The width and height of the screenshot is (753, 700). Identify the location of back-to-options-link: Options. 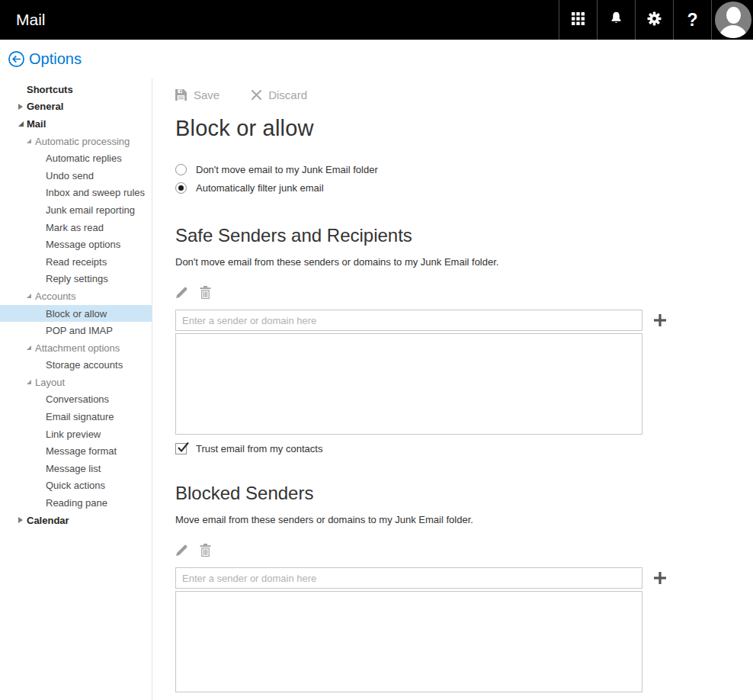
(44, 59).